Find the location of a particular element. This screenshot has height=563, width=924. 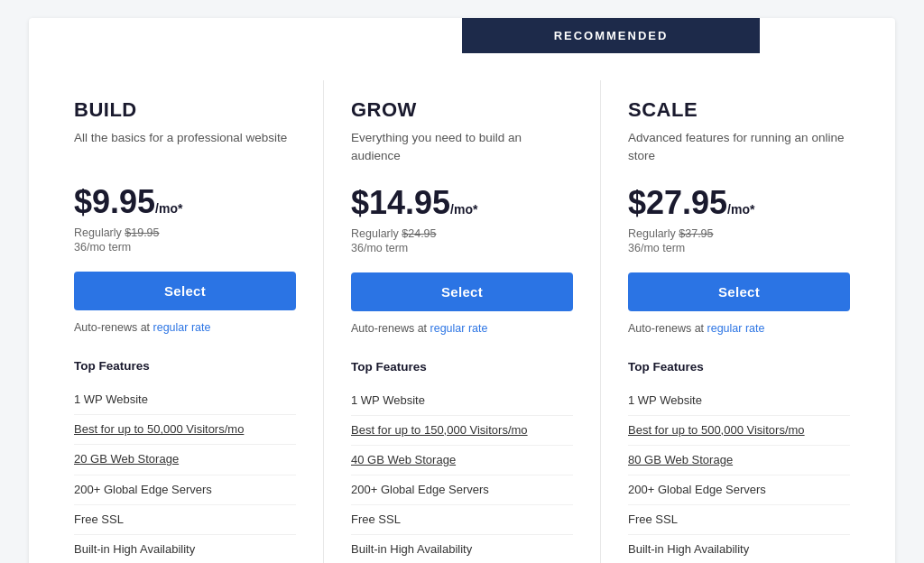

price-per-grow: /mo* is located at coordinates (464, 209).